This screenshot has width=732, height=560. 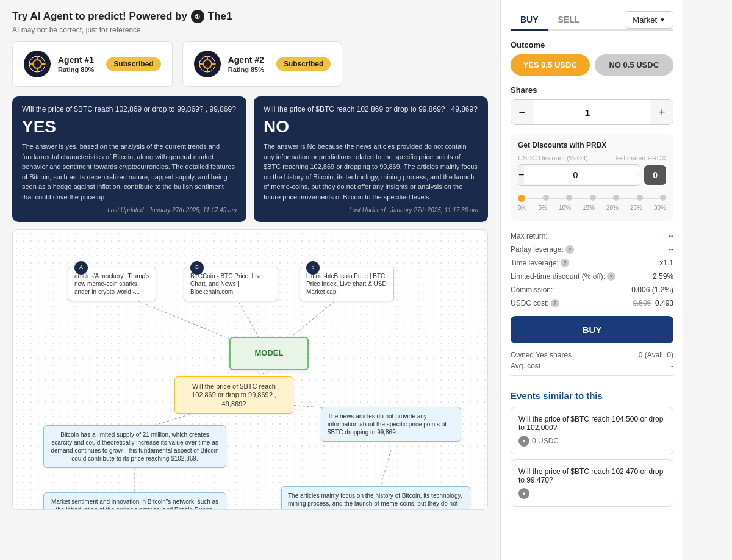 What do you see at coordinates (563, 276) in the screenshot?
I see `limited-time-discount-label: Limited-time discount (% off): ?` at bounding box center [563, 276].